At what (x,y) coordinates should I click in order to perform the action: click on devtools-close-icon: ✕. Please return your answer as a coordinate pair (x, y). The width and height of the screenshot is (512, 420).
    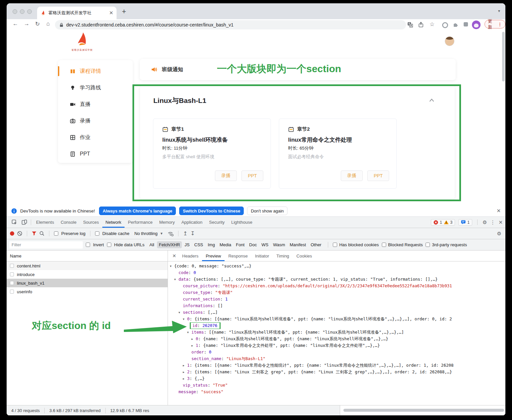
    Looking at the image, I should click on (501, 222).